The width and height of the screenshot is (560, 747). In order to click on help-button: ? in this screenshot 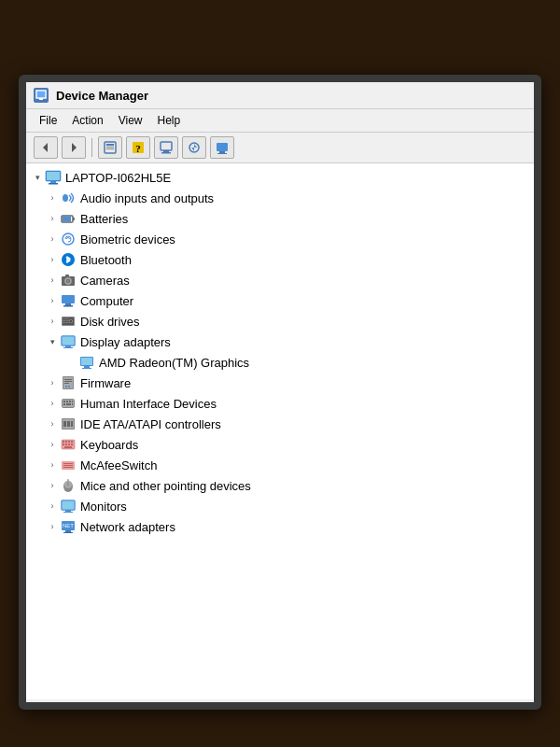, I will do `click(138, 148)`.